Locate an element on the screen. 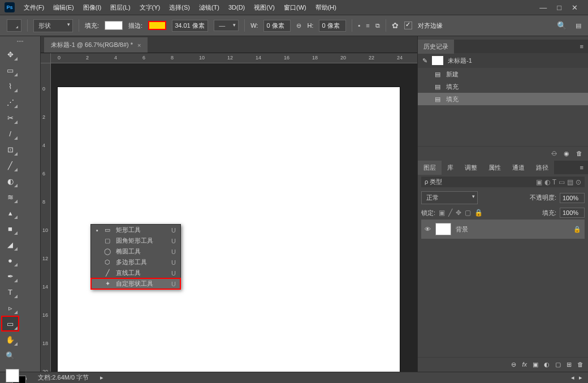  lock-paint-icon: ╱ is located at coordinates (450, 213).